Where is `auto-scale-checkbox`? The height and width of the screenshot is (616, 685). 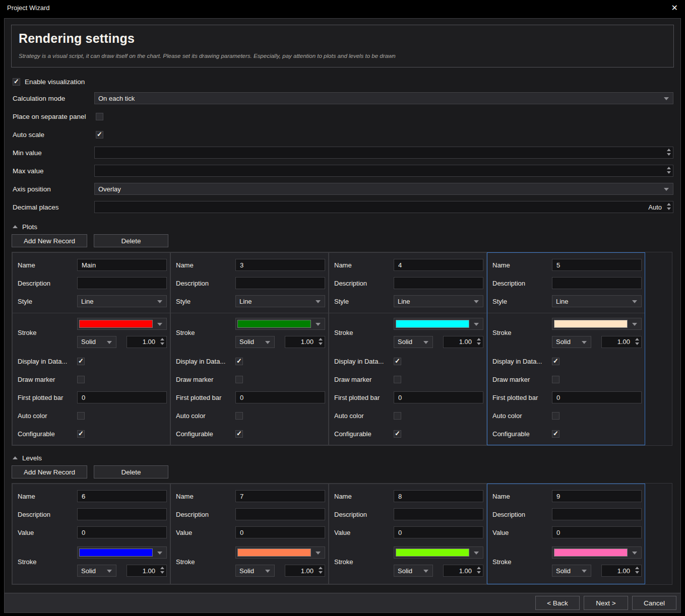 auto-scale-checkbox is located at coordinates (100, 135).